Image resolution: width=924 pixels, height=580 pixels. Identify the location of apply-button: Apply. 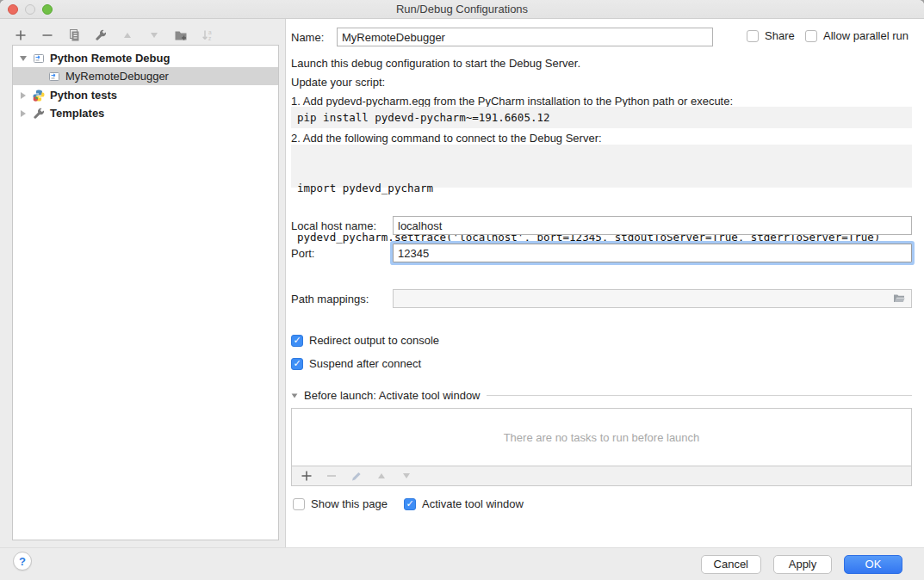
(803, 565).